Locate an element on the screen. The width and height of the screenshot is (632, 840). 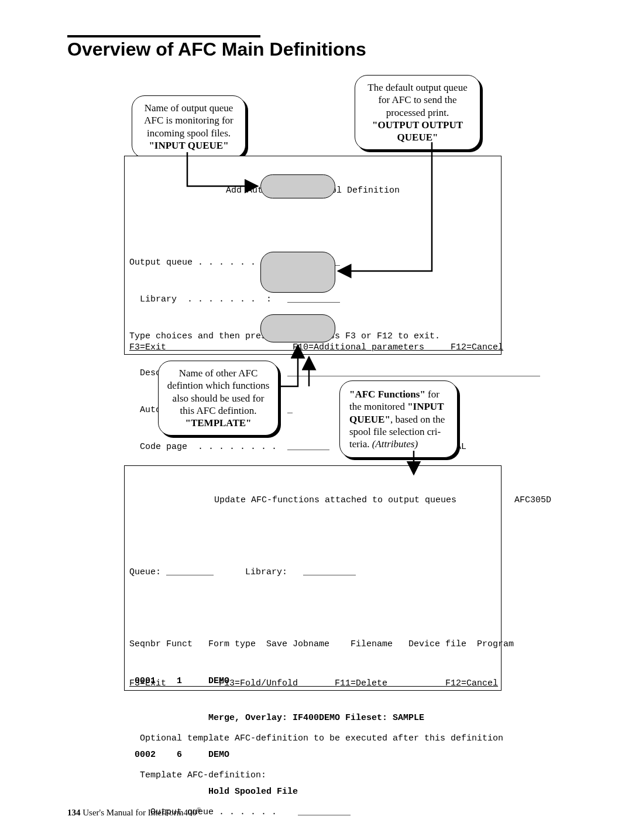
s2-header: Seqnbr Funct Form type Save Jobname File… is located at coordinates (312, 644).